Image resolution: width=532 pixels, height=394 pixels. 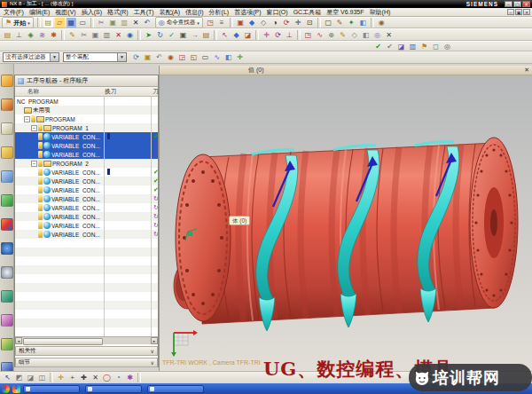 I want to click on datum-icon: ◇, so click(x=355, y=35).